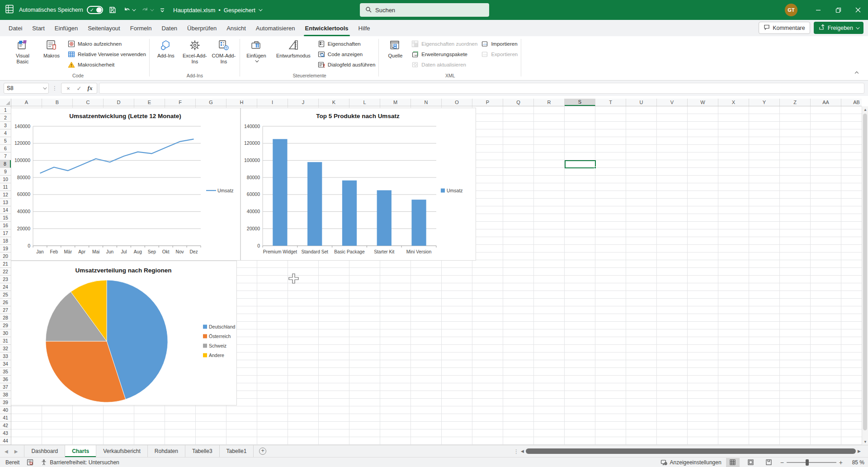  What do you see at coordinates (595, 167) in the screenshot?
I see `fill-handle` at bounding box center [595, 167].